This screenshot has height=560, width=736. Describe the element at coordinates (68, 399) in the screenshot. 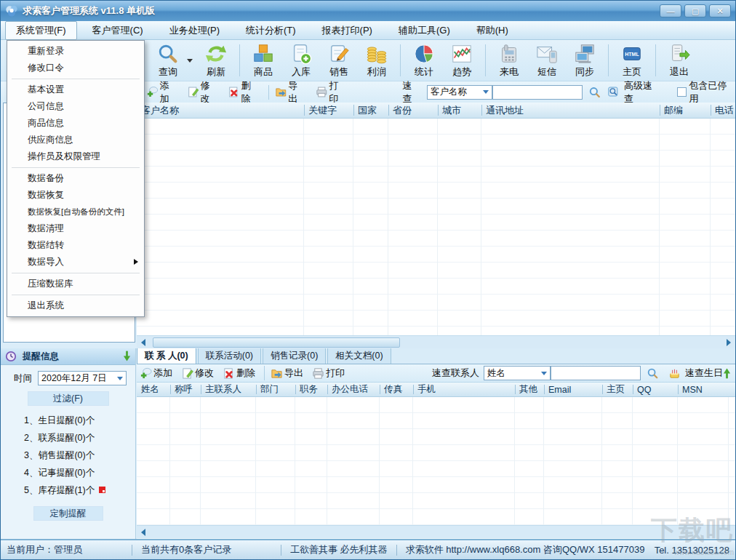

I see `filter-button: 过滤(F)` at that location.